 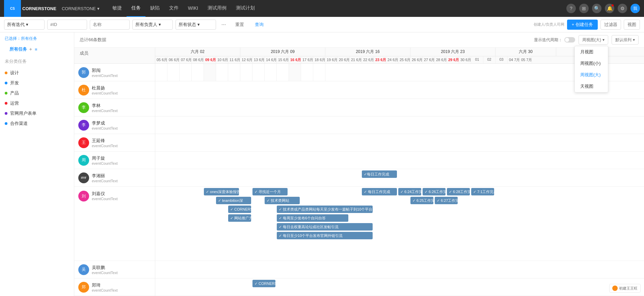 What do you see at coordinates (37, 45) in the screenshot?
I see `sidebar-header: 已选择：所有任务 所有任务 ＋ ≡` at bounding box center [37, 45].